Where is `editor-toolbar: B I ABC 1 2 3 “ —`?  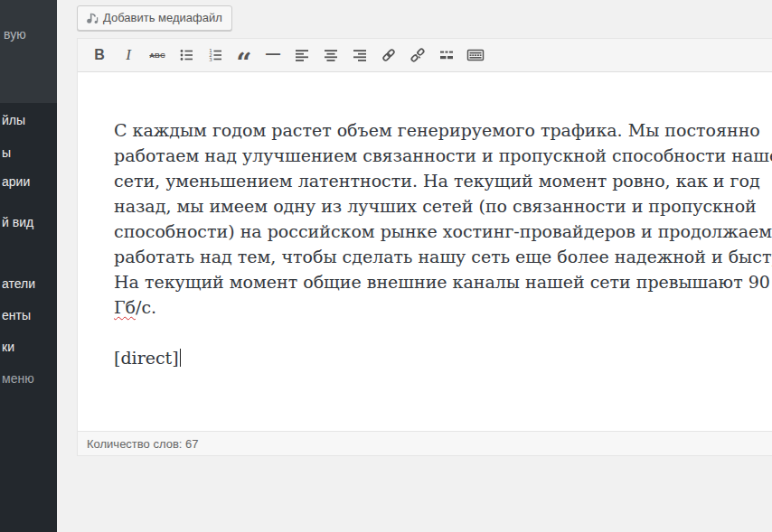 editor-toolbar: B I ABC 1 2 3 “ — is located at coordinates (425, 56).